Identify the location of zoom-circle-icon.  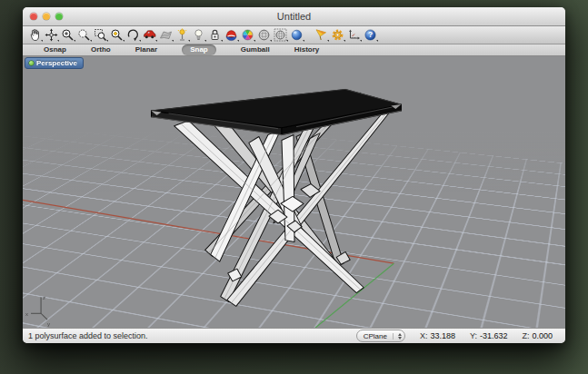
(84, 34).